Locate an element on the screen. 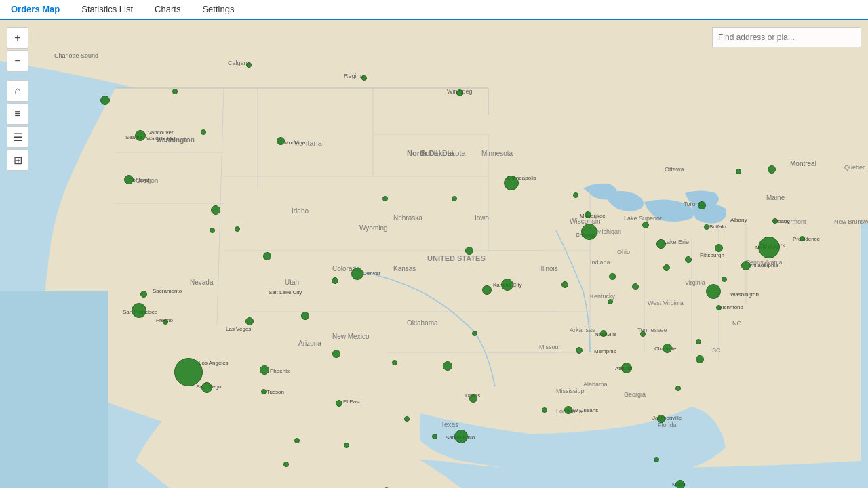 This screenshot has width=868, height=488. home-button: ⌂ is located at coordinates (18, 91).